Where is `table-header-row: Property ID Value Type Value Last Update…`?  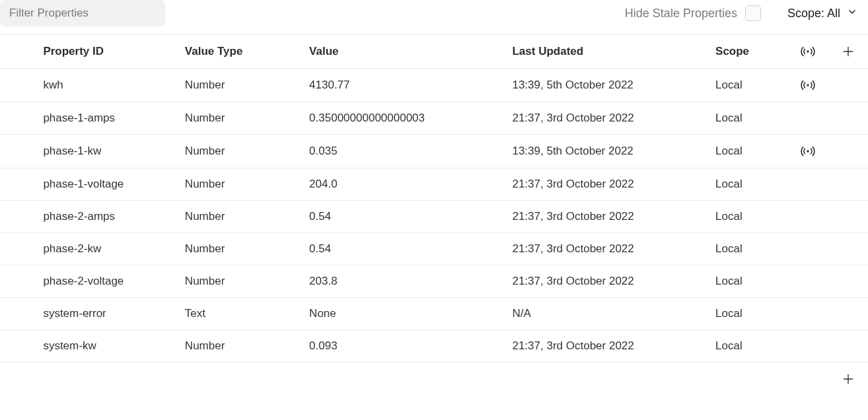 table-header-row: Property ID Value Type Value Last Update… is located at coordinates (434, 52).